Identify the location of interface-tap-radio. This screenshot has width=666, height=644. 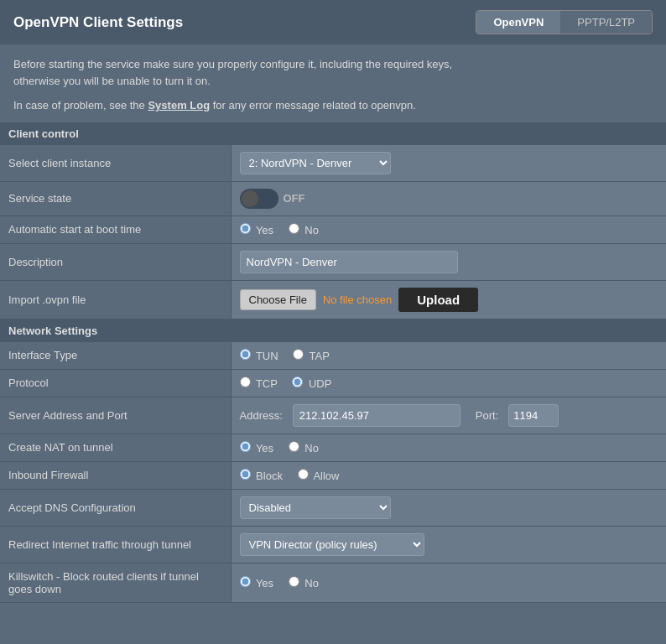
(299, 354).